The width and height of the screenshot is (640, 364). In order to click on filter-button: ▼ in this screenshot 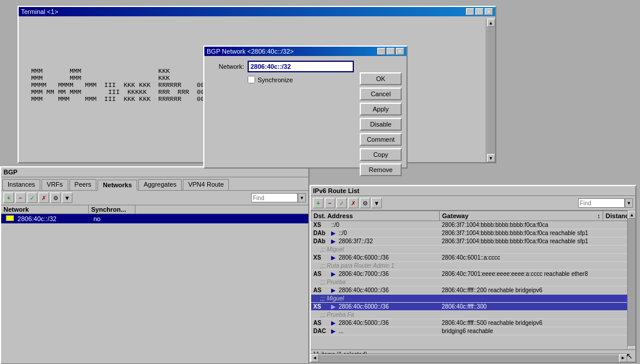, I will do `click(67, 198)`.